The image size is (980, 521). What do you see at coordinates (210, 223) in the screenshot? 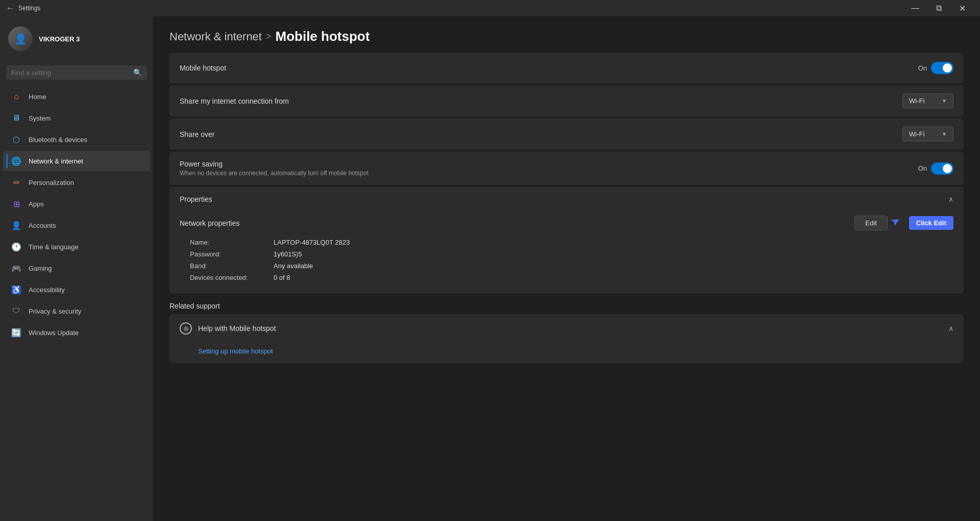
I see `network-props-title: Network properties` at bounding box center [210, 223].